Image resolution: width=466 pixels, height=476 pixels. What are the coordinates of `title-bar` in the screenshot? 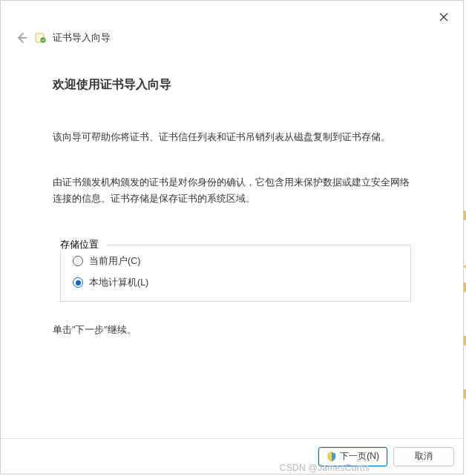 It's located at (232, 16).